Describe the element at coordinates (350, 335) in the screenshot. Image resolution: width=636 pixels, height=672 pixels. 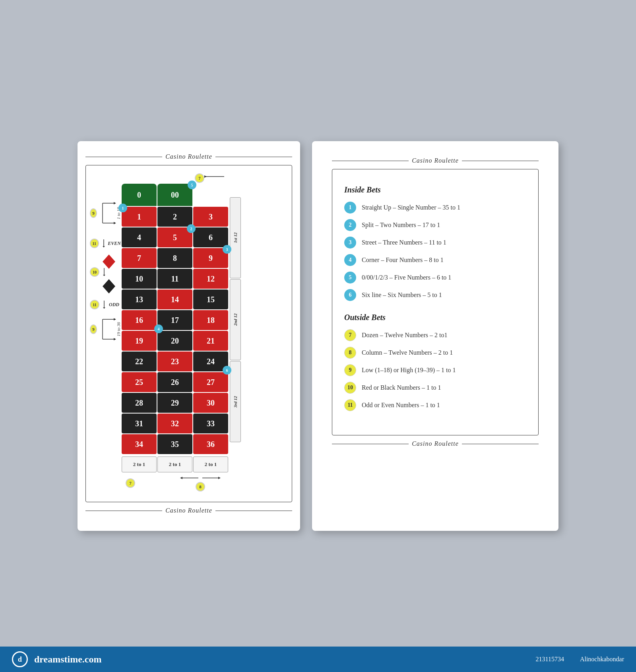
I see `badge-outside-7: 7` at that location.